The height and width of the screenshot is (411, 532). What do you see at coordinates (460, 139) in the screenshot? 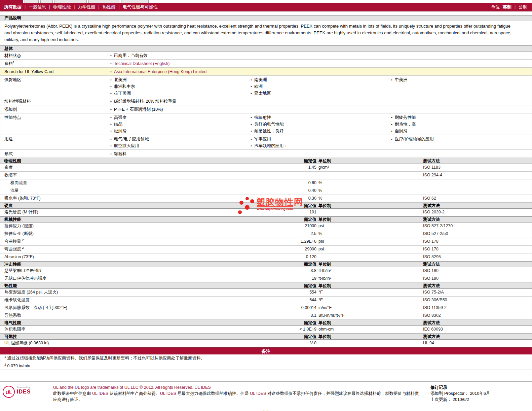
I see `bullet-item: •医疗/护理领域的应用` at bounding box center [460, 139].